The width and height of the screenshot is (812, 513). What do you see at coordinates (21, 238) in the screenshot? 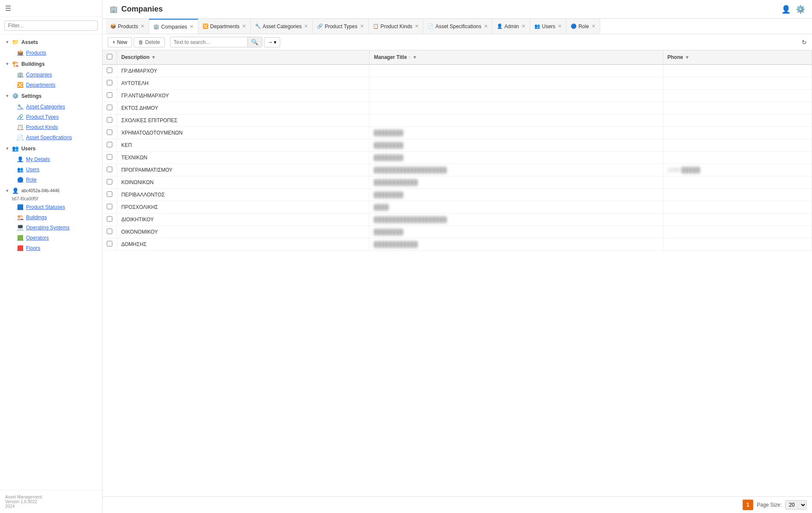
I see `operators-icon: 🟩` at bounding box center [21, 238].